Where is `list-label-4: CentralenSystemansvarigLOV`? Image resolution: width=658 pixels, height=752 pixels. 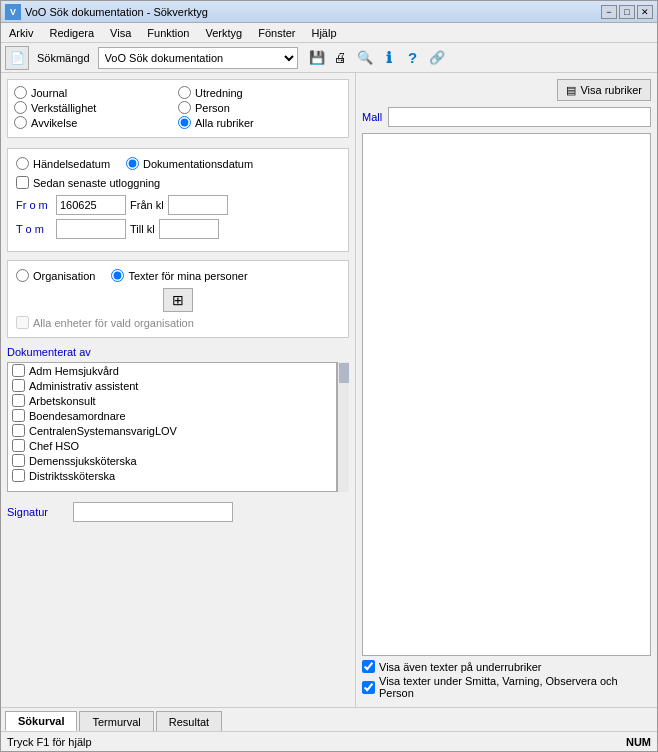
list-label-4: CentralenSystemansvarigLOV is located at coordinates (103, 431).